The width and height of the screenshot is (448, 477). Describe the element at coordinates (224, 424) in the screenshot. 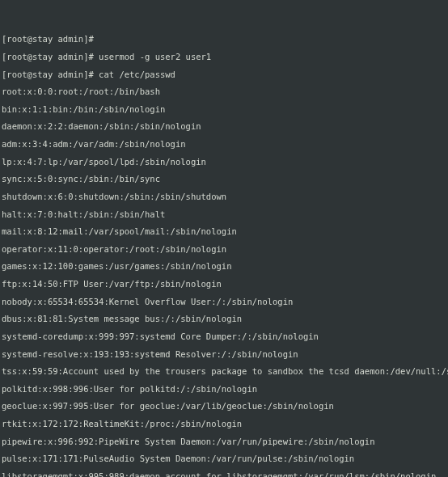

I see `terminal-line: rtkit:x:172:172:RealtimeKit:/proc:/sbin/…` at that location.